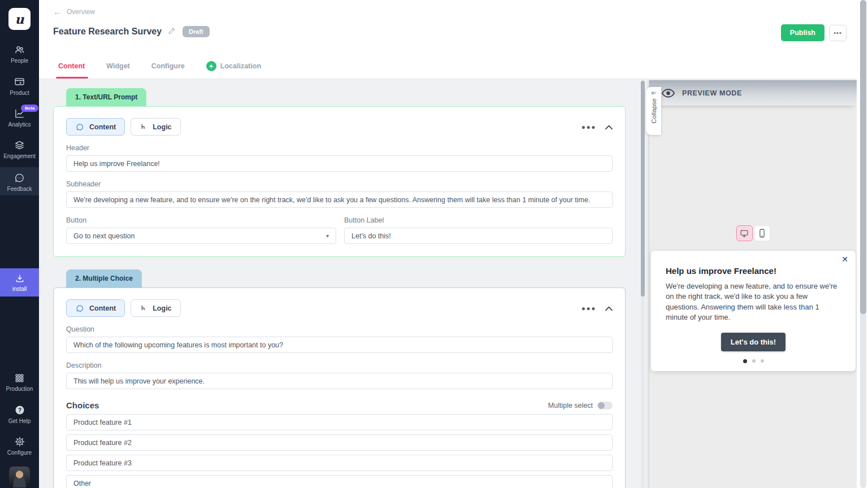  Describe the element at coordinates (19, 50) in the screenshot. I see `people-icon` at that location.